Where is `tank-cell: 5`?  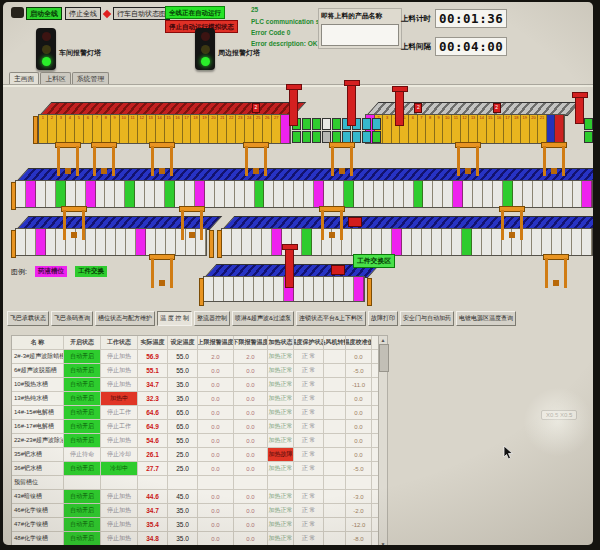 tank-cell: 5 is located at coordinates (80, 129).